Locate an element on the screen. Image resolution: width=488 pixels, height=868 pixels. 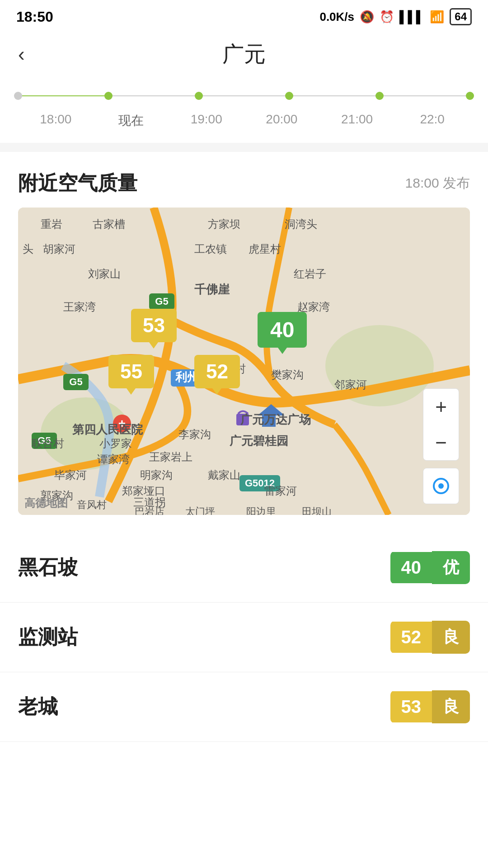
map-controls: + − is located at coordinates (441, 425).